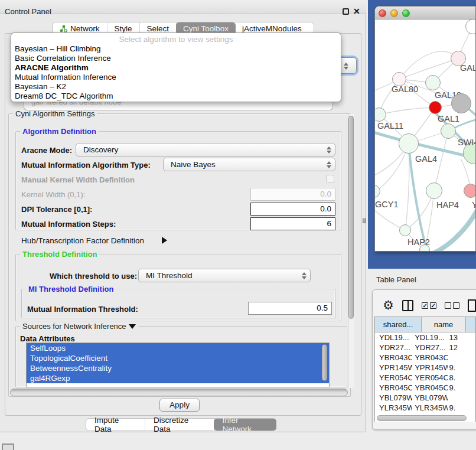 The image size is (476, 450). Describe the element at coordinates (249, 164) in the screenshot. I see `mi-algorithm-type-combo: Naive Bayes` at that location.